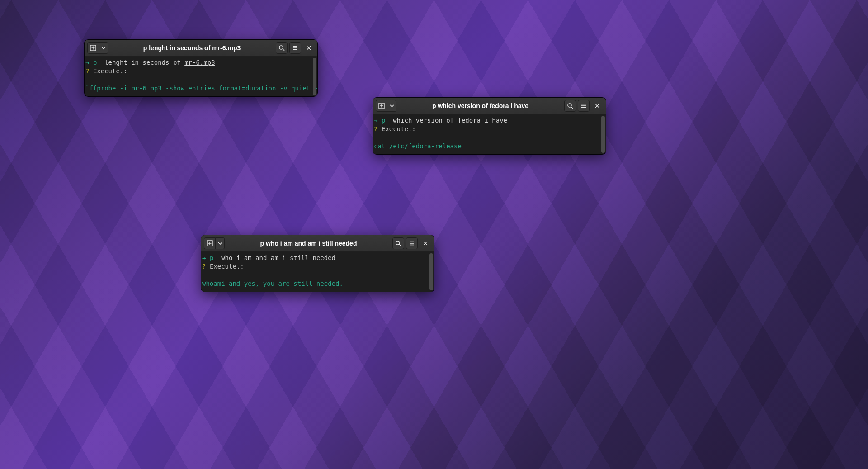 The width and height of the screenshot is (868, 469). What do you see at coordinates (317, 243) in the screenshot?
I see `titlebar: p who i am and am i still needed` at bounding box center [317, 243].